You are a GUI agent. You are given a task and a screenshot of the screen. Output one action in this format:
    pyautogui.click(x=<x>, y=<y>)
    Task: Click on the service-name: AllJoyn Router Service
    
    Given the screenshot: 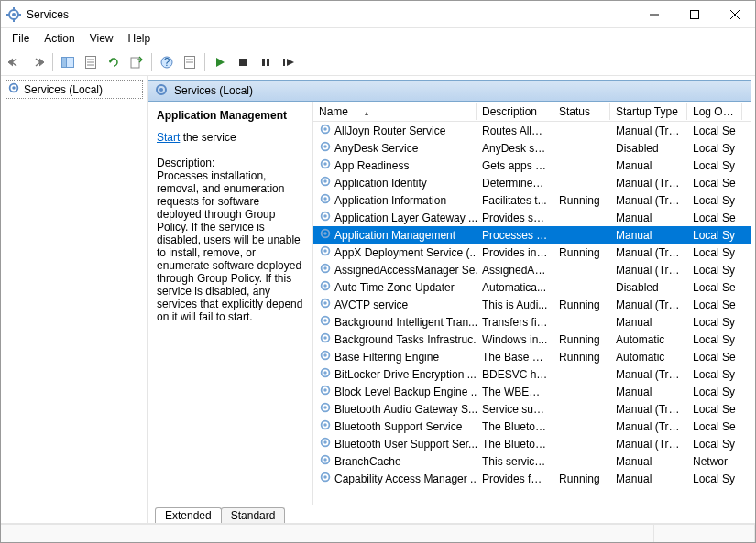 What is the action you would take?
    pyautogui.click(x=390, y=131)
    